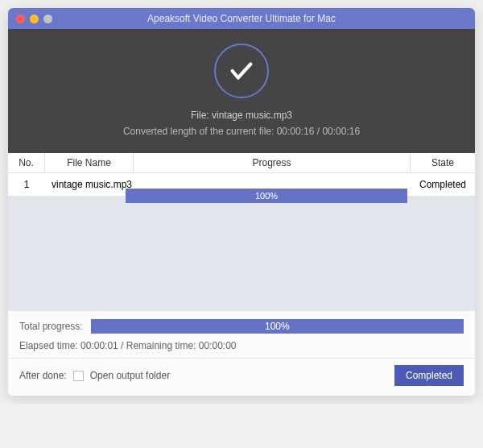 The width and height of the screenshot is (483, 448). What do you see at coordinates (277, 326) in the screenshot?
I see `total-progress-bar: 100%` at bounding box center [277, 326].